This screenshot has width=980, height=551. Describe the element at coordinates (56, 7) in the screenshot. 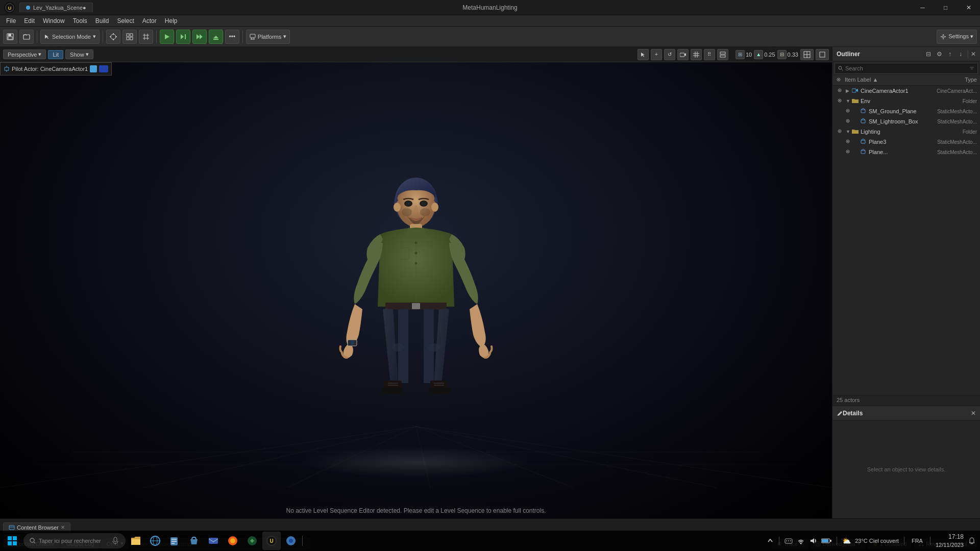

I see `scene-tab: Lev_Yazkua_Scene●` at that location.